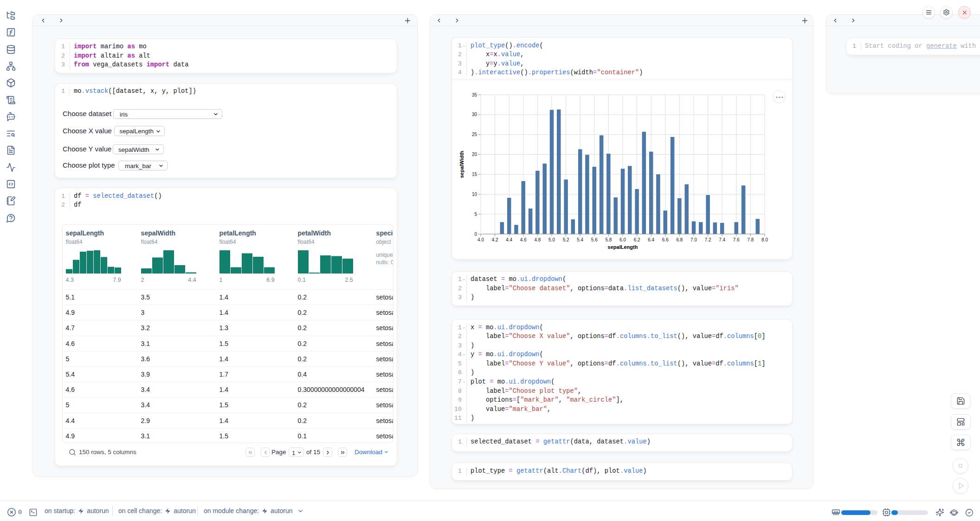 This screenshot has width=980, height=521. Describe the element at coordinates (608, 240) in the screenshot. I see `svg-text: 5.8` at that location.